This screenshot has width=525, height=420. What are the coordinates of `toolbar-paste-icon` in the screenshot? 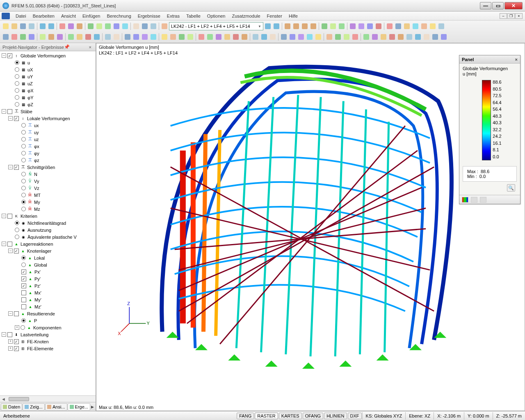 It's located at (80, 26).